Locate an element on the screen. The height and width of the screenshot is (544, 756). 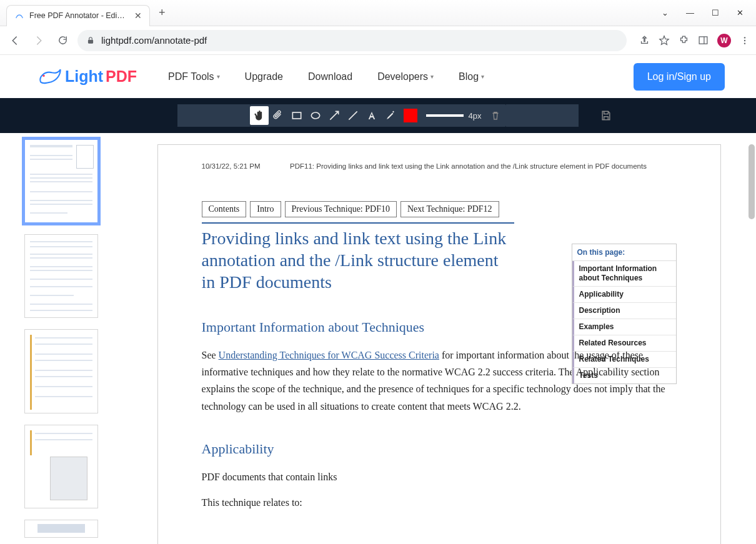
paragraph: PDF documents that contain links is located at coordinates (439, 477).